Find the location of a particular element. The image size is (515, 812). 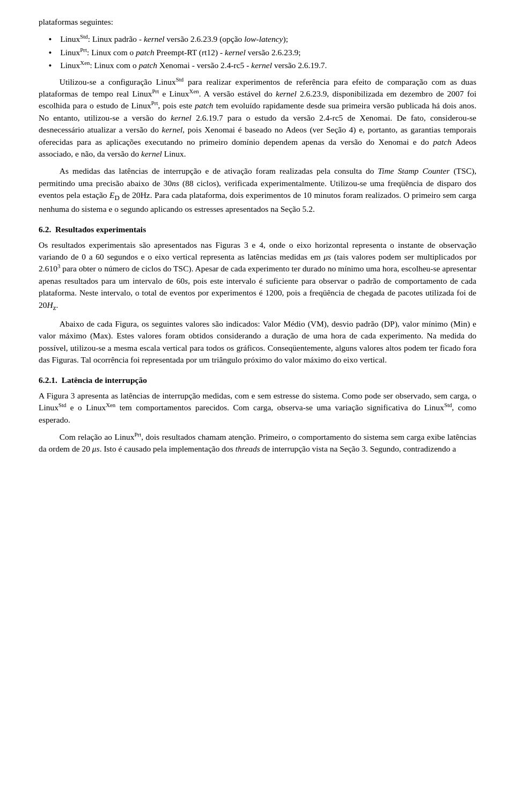

intro-paragraph: plataformas seguintes: is located at coordinates (258, 22).